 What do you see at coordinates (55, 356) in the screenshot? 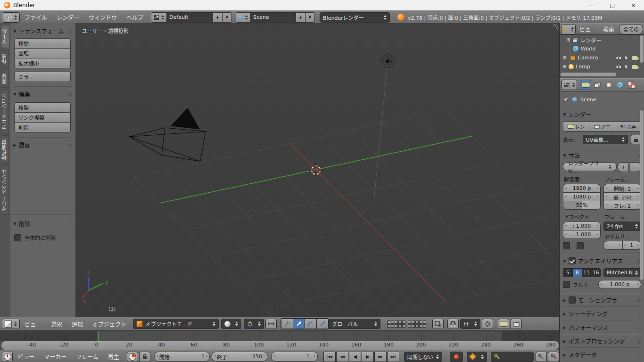
I see `timeline-marker-menu: マーカー` at bounding box center [55, 356].